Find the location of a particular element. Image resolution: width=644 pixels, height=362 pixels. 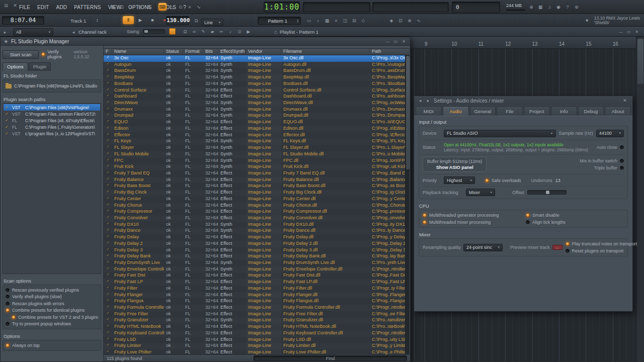

plugin-row: ✓Fruity Bass BoostokFL32+64EffectImage-L… is located at coordinates (257, 186).